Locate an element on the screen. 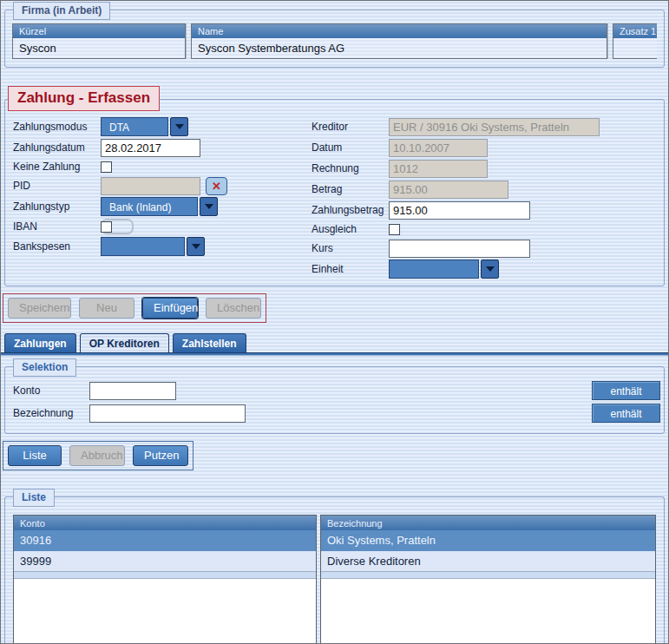 Image resolution: width=669 pixels, height=644 pixels. ausgleich-checkbox is located at coordinates (394, 229).